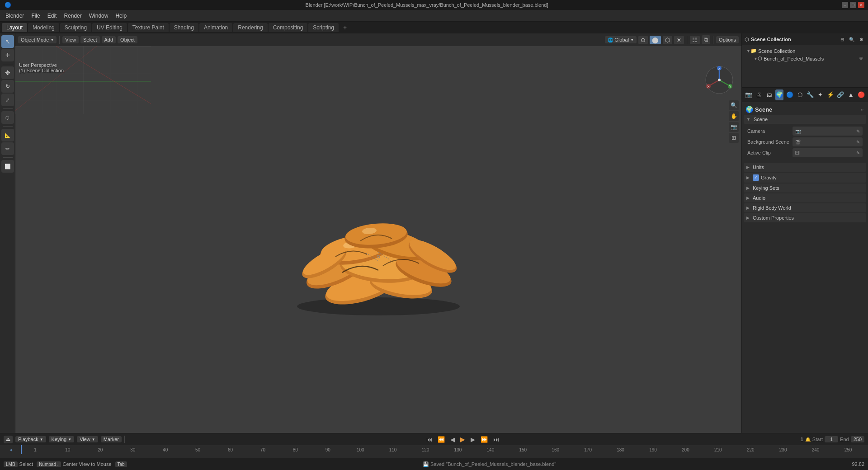  Describe the element at coordinates (734, 116) in the screenshot. I see `hand-pan-button: ✋` at that location.